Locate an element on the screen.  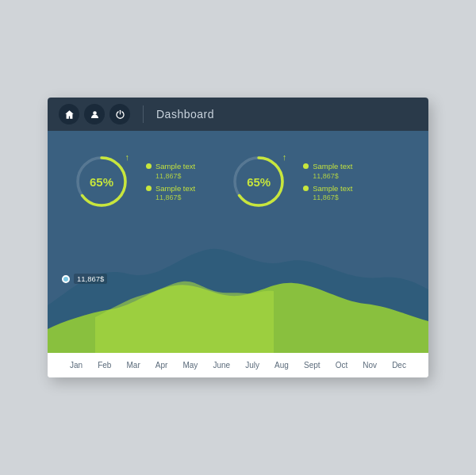
nav-bar: Dashboard is located at coordinates (238, 114).